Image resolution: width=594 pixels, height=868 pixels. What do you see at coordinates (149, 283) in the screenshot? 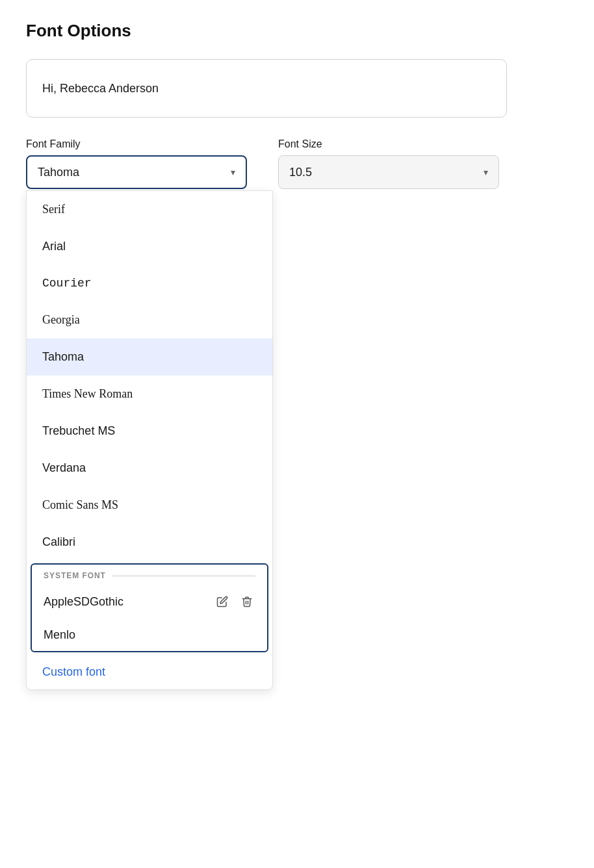
I see `font-option-courier: Courier` at bounding box center [149, 283].